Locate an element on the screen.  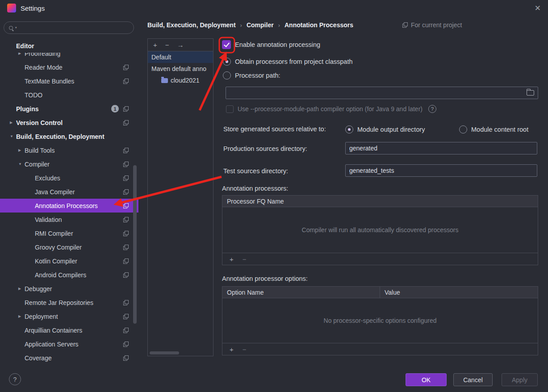
processor-fq-name-header: Processor FQ Name is located at coordinates (255, 201).